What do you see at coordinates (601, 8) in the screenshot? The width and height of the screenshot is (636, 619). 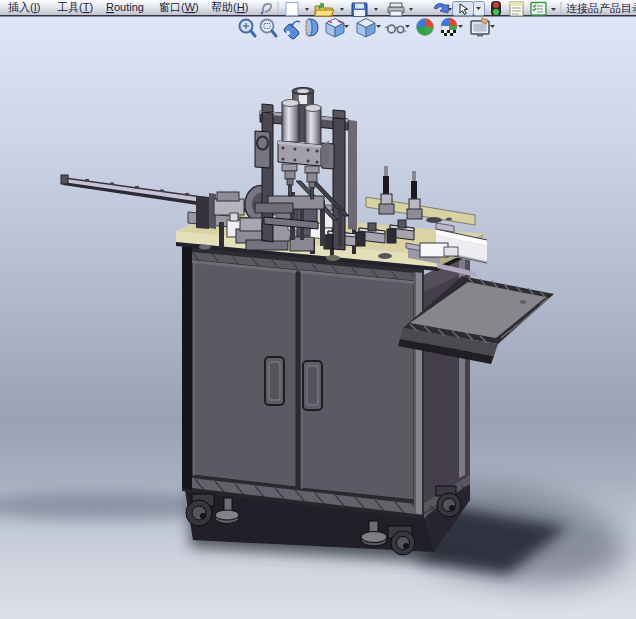 I see `svg-text: 连接品产品目录` at bounding box center [601, 8].